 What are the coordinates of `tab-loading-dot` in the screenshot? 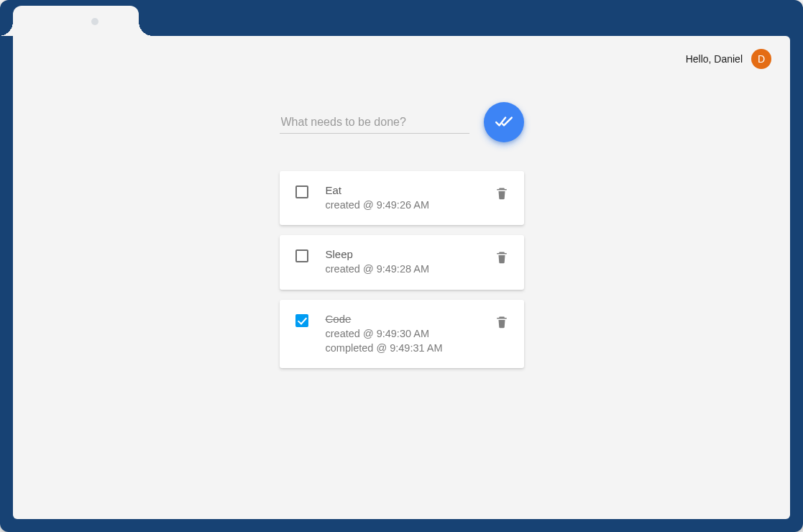 It's located at (95, 22).